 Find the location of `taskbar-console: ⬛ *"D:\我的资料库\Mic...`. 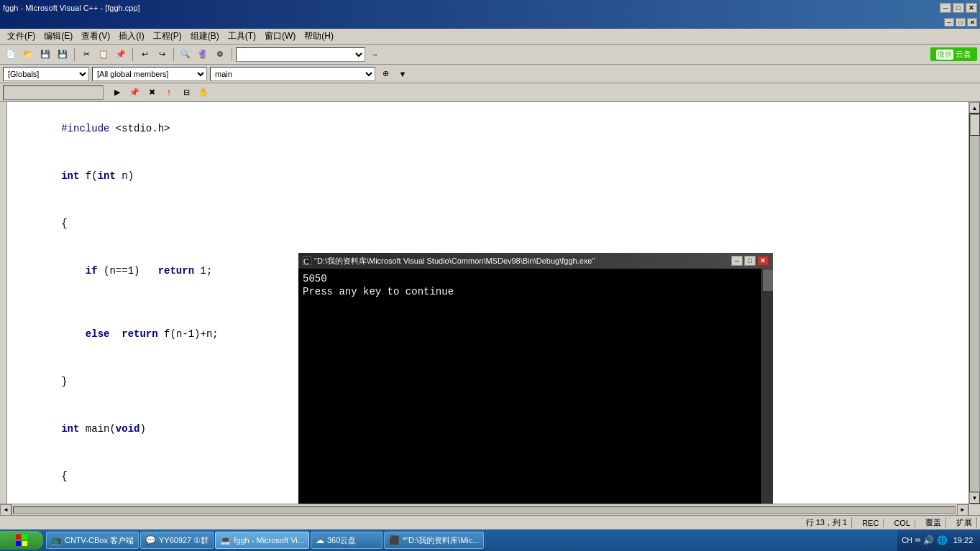

taskbar-console: ⬛ *"D:\我的资料库\Mic... is located at coordinates (434, 540).